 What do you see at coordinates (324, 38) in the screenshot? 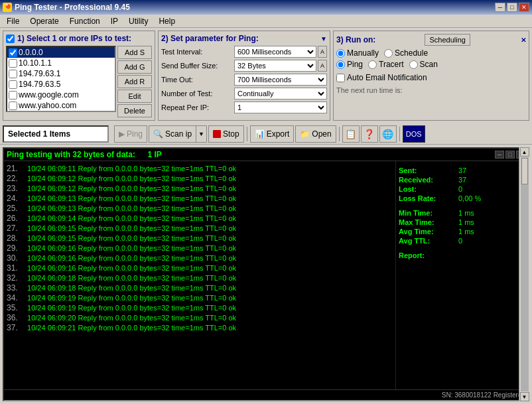
I see `panel2-dropdown-icon: ▼` at bounding box center [324, 38].